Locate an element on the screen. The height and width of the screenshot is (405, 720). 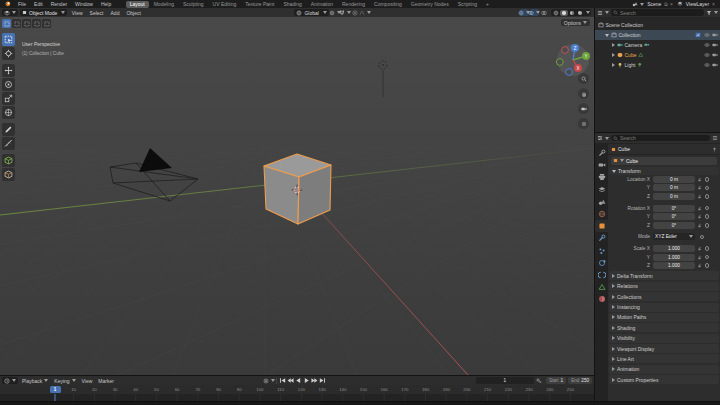
properties-tab-view-layer is located at coordinates (602, 190).